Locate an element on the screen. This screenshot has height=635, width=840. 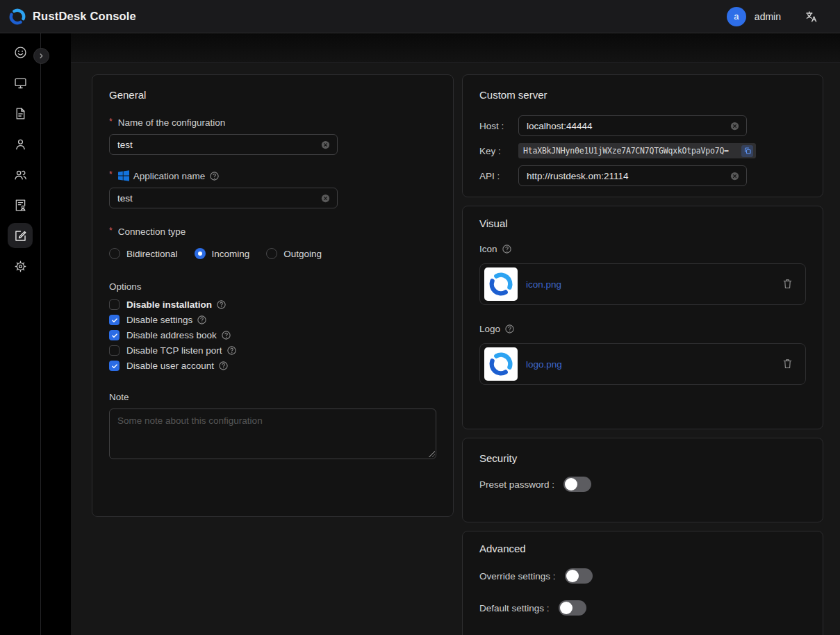
host-label: Host : is located at coordinates (497, 126).